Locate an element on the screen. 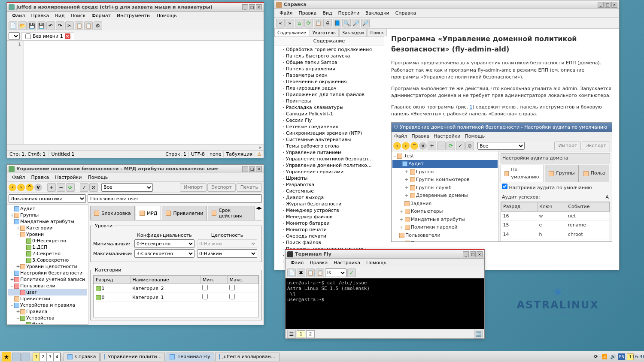  scroll-right-icon: ▸ is located at coordinates (261, 148).